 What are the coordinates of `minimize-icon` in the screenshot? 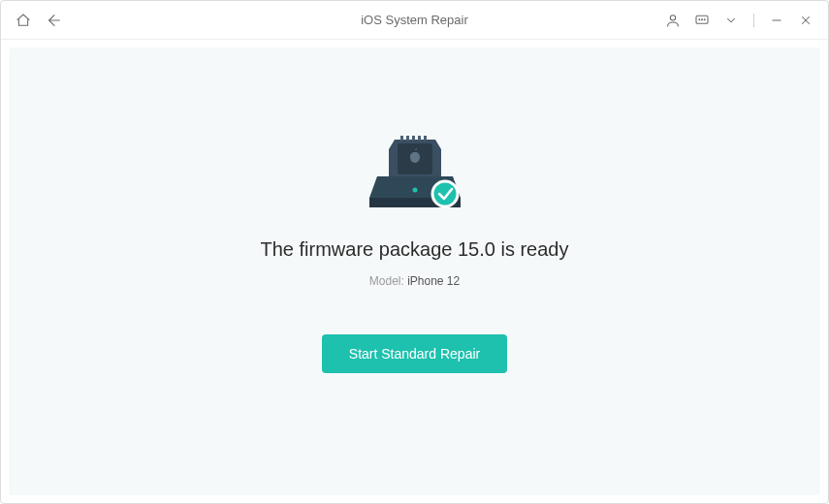 It's located at (777, 20).